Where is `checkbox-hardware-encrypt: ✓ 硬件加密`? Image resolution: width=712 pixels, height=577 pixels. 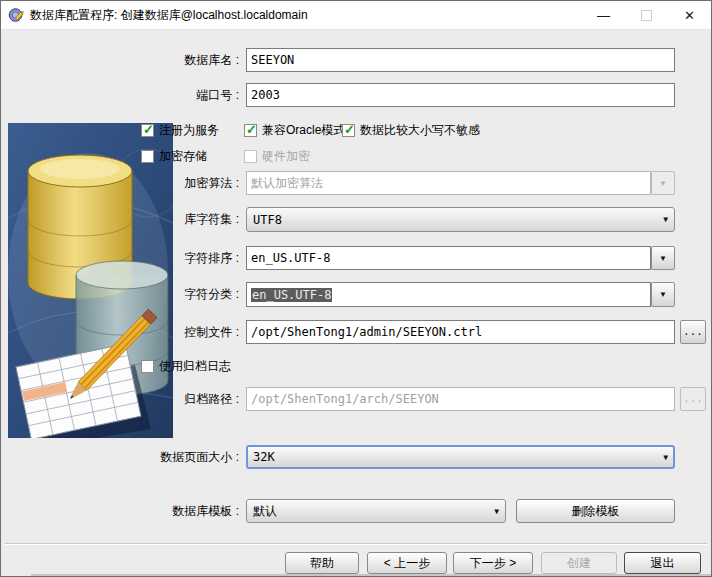
checkbox-hardware-encrypt: ✓ 硬件加密 is located at coordinates (277, 156).